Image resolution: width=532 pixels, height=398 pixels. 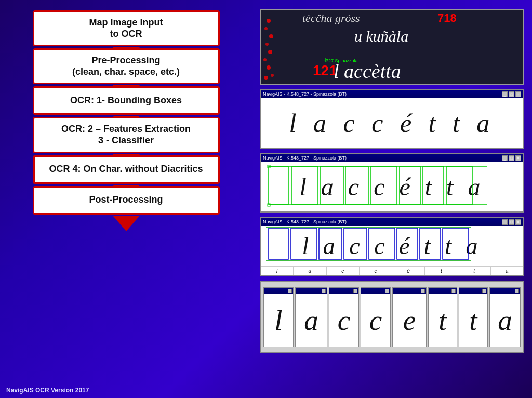 I want to click on mini-close-c2, so click(x=387, y=291).